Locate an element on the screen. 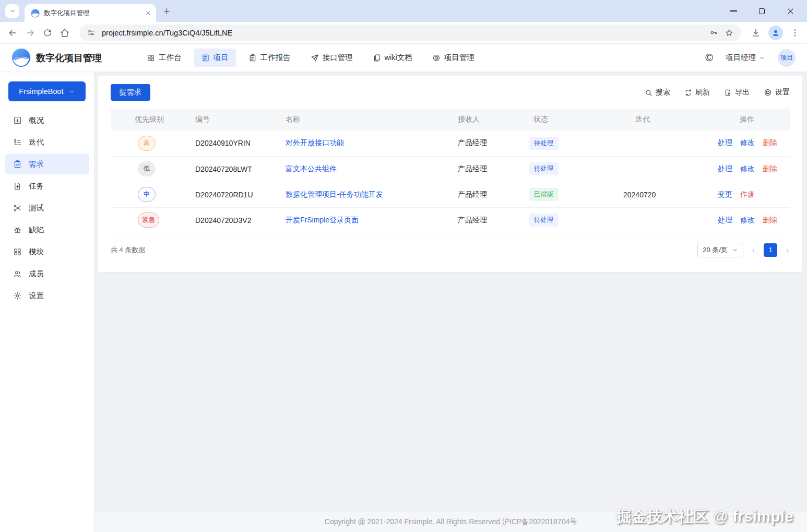 Image resolution: width=807 pixels, height=532 pixels. nav-item-project: 项目 is located at coordinates (215, 57).